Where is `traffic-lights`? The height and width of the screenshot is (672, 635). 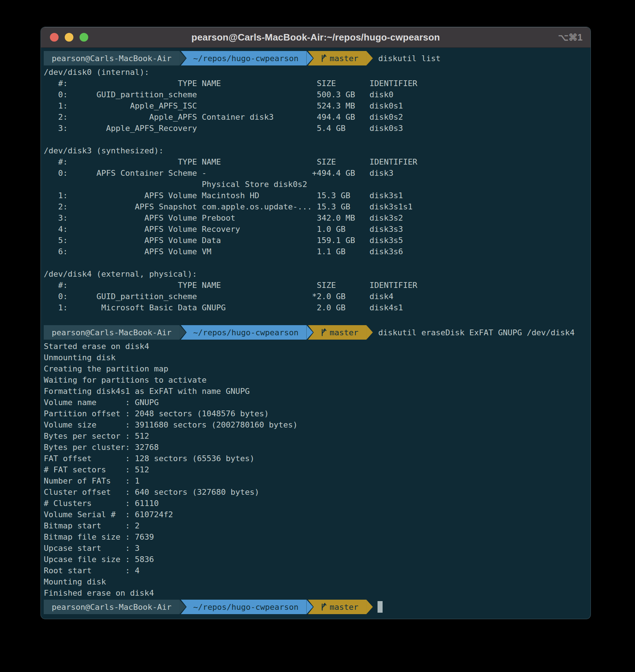
traffic-lights is located at coordinates (69, 37).